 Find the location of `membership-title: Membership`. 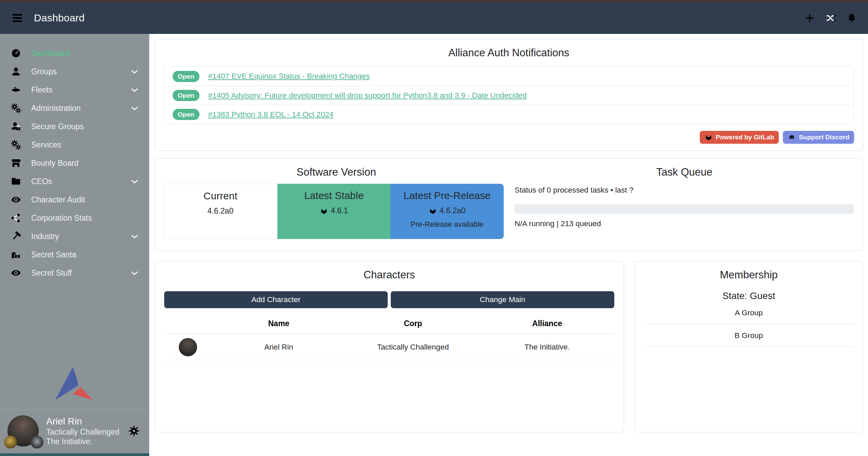

membership-title: Membership is located at coordinates (749, 275).